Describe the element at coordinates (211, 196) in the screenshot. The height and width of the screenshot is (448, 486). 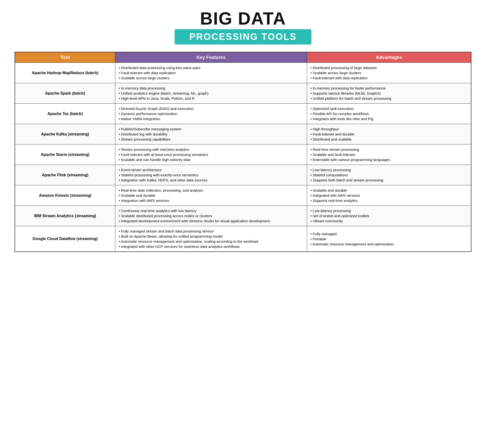
I see `feature-item: Scalable and durable` at that location.